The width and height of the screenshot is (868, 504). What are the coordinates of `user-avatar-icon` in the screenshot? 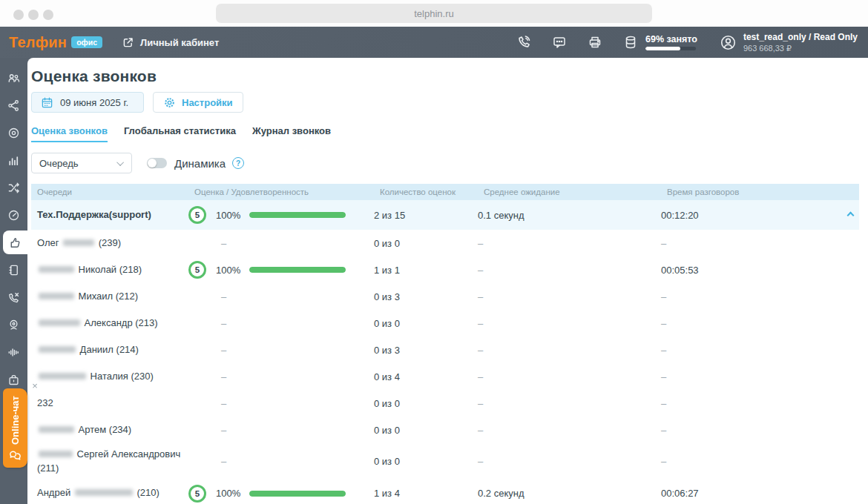 It's located at (729, 43).